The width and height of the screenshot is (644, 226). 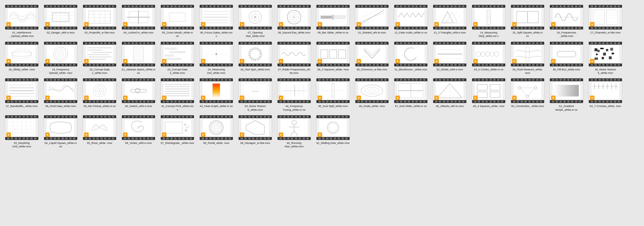 What do you see at coordinates (489, 21) in the screenshot?
I see `file-item: 14_Measuring Strip_white.mo v` at bounding box center [489, 21].